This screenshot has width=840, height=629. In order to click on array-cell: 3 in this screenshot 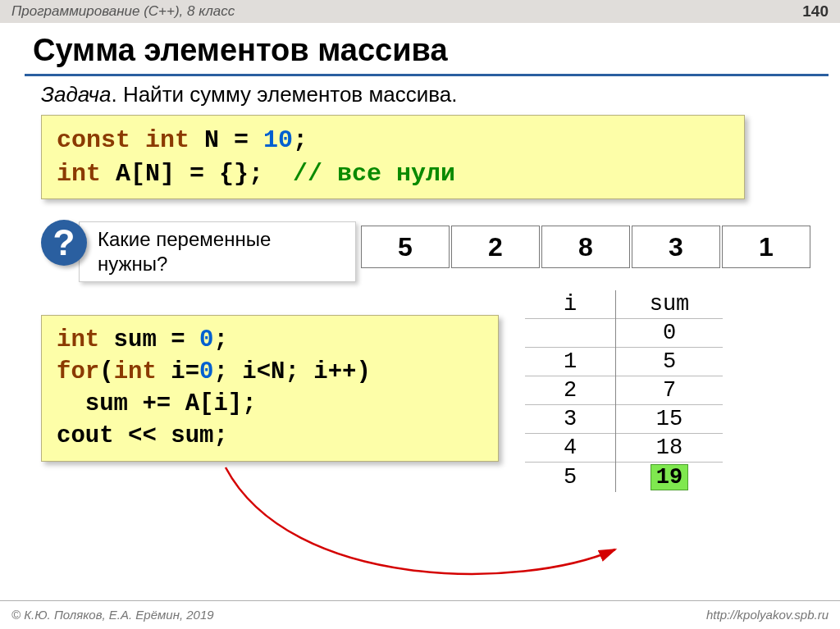, I will do `click(676, 247)`.